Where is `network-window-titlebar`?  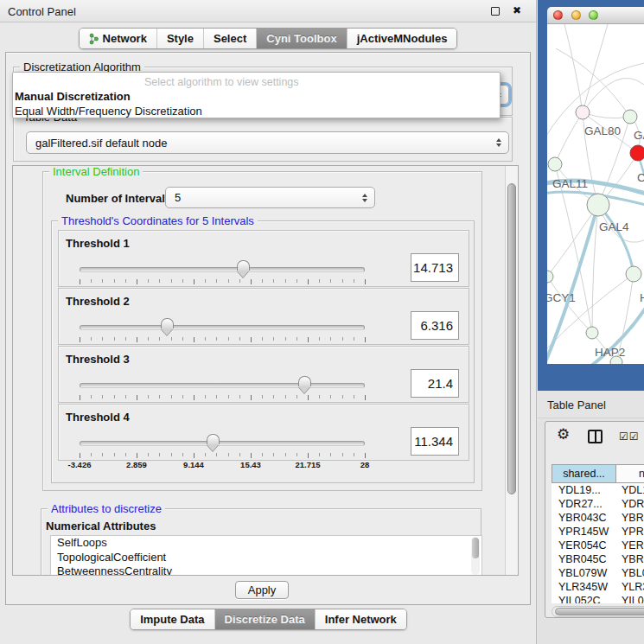 network-window-titlebar is located at coordinates (596, 16).